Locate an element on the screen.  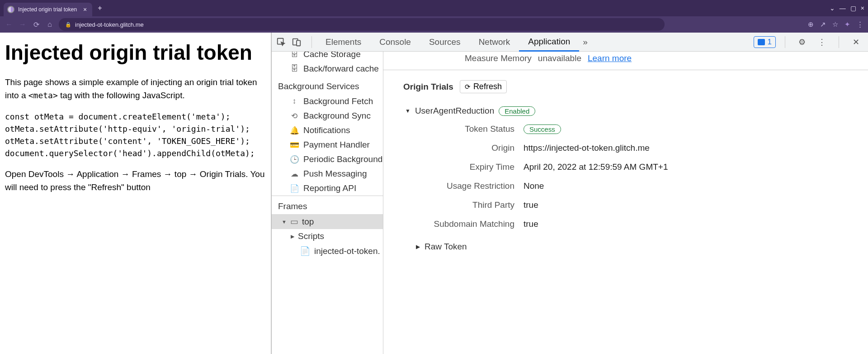
tab-elements: Elements is located at coordinates (344, 42).